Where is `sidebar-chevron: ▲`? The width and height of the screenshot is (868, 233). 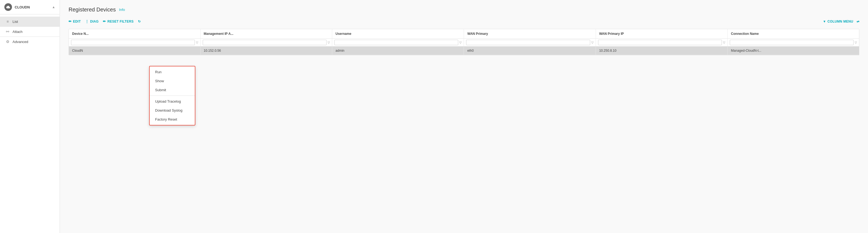 sidebar-chevron: ▲ is located at coordinates (54, 7).